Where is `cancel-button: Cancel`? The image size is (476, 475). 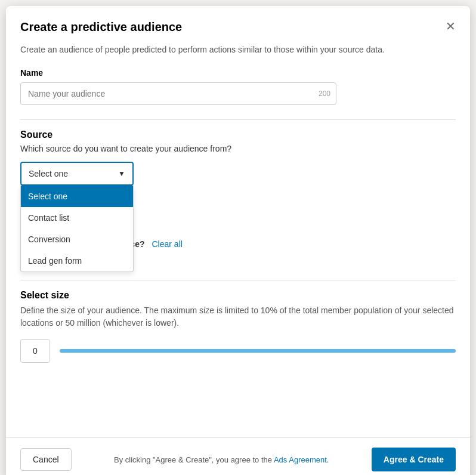
cancel-button: Cancel is located at coordinates (46, 459).